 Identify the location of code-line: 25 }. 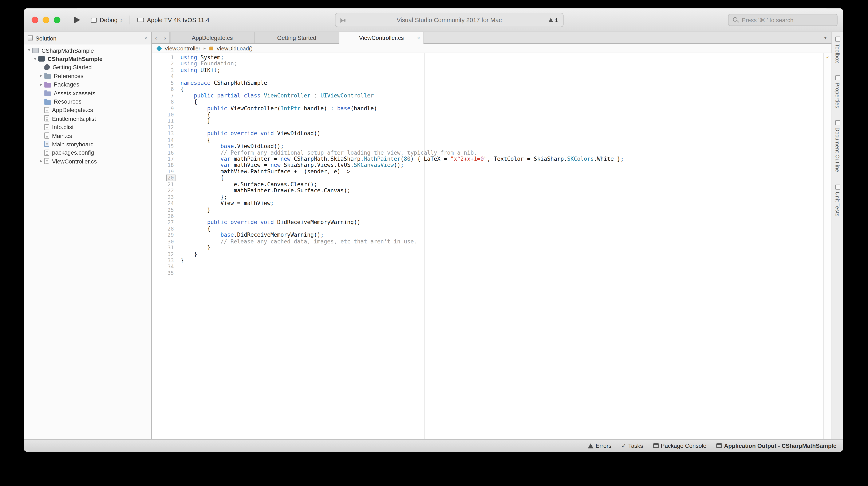
(492, 210).